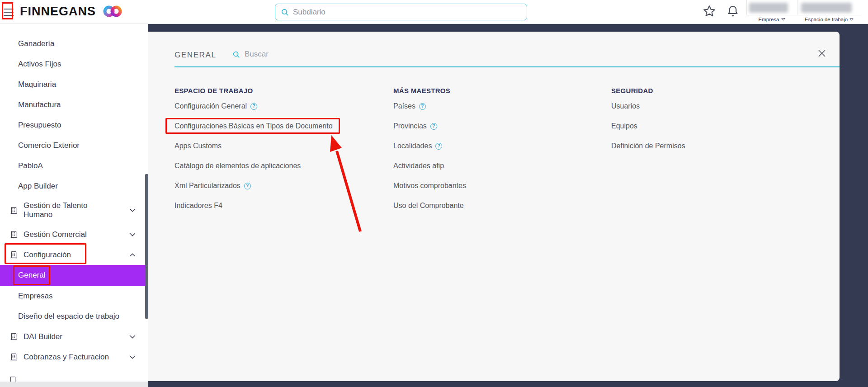 Image resolution: width=868 pixels, height=387 pixels. What do you see at coordinates (254, 90) in the screenshot?
I see `column-title: ESPACIO DE TRABAJO` at bounding box center [254, 90].